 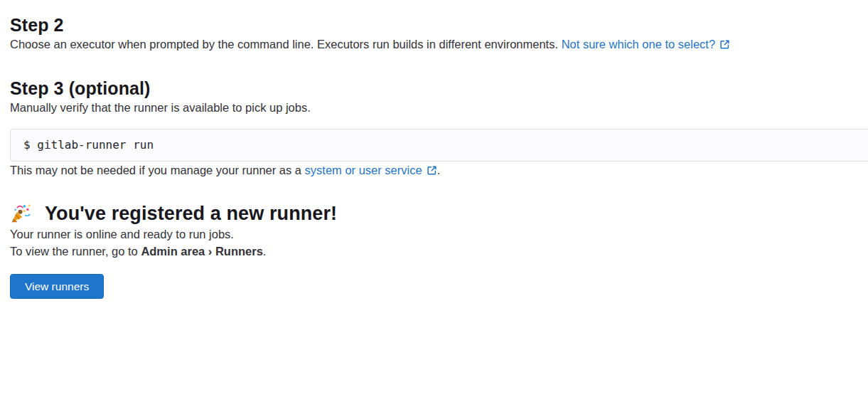 I want to click on step3-heading: Step 3 (optional), so click(x=439, y=88).